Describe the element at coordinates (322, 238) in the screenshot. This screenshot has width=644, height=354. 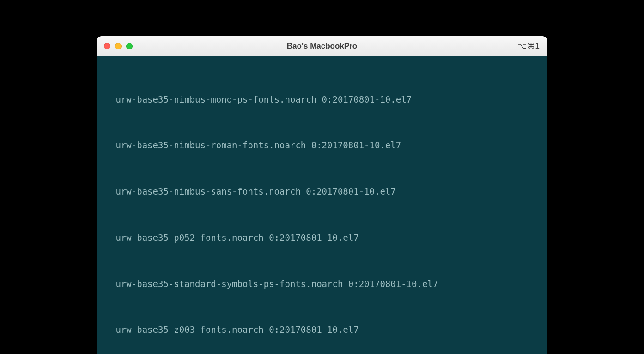
I see `package-line: urw-base35-p052-fonts.noarch 0:20170801-…` at that location.